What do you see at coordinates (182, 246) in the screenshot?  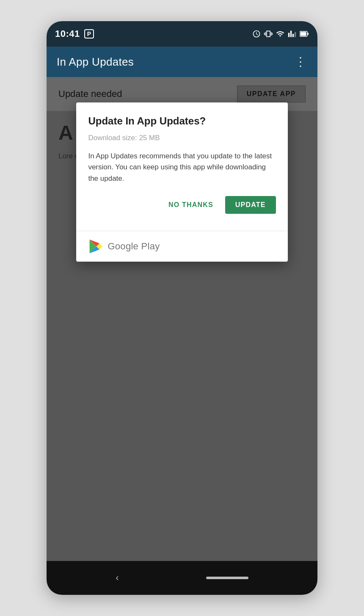 I see `dialog-footer: Google Play` at bounding box center [182, 246].